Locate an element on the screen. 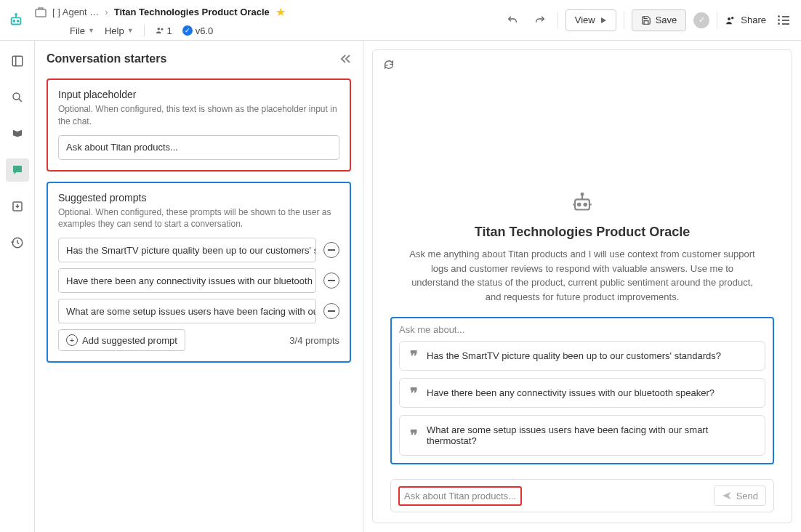 This screenshot has width=801, height=532. prompt-input: What are some setup issues users have be… is located at coordinates (188, 311).